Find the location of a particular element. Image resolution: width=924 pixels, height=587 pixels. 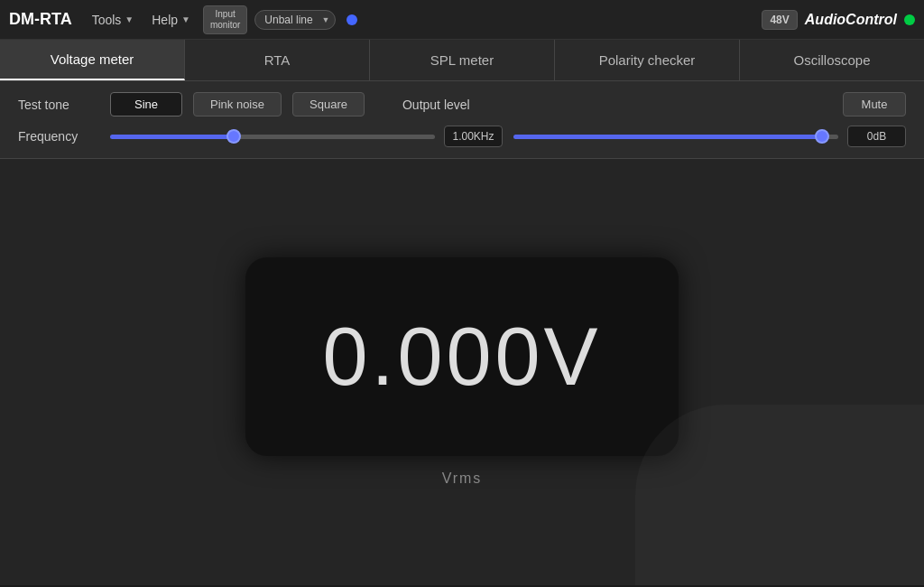

signal-indicator-dot is located at coordinates (352, 20).